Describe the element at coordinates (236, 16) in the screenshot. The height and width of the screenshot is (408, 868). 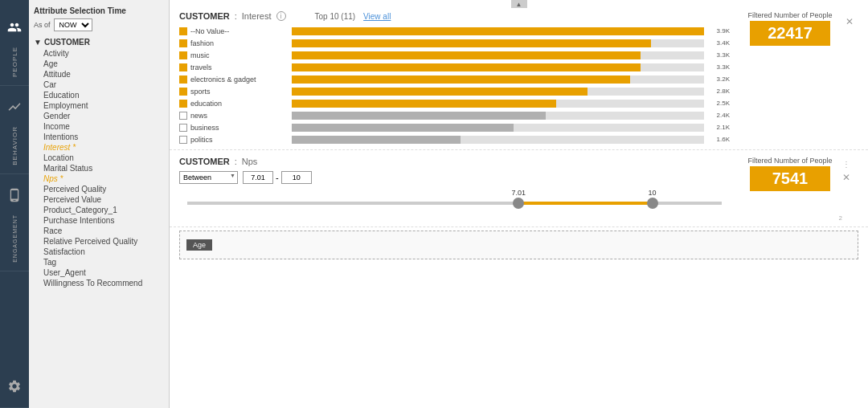
I see `interest-colon: :` at that location.